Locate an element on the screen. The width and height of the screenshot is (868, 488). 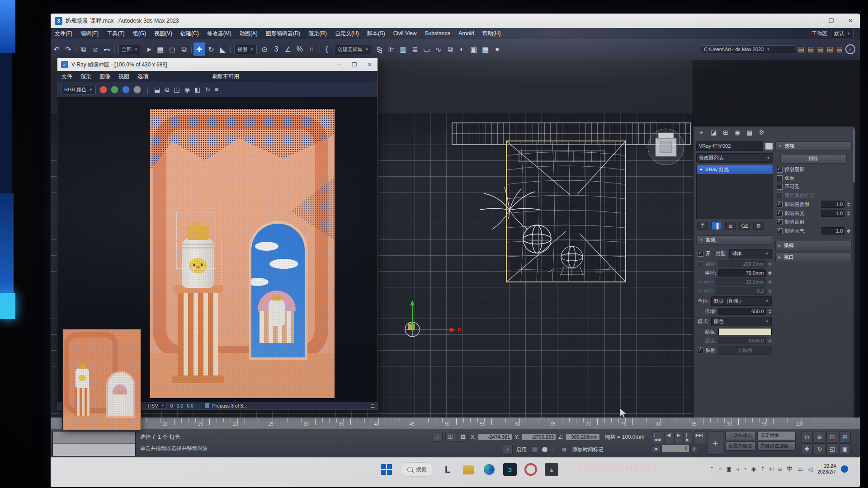
light-type-dropdown: 球体▼ is located at coordinates (750, 254).